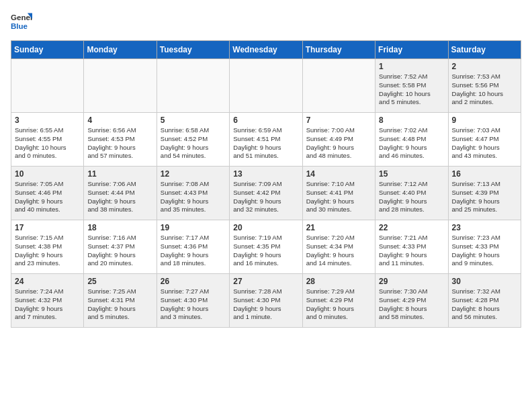  Describe the element at coordinates (485, 66) in the screenshot. I see `day-number: 2` at that location.